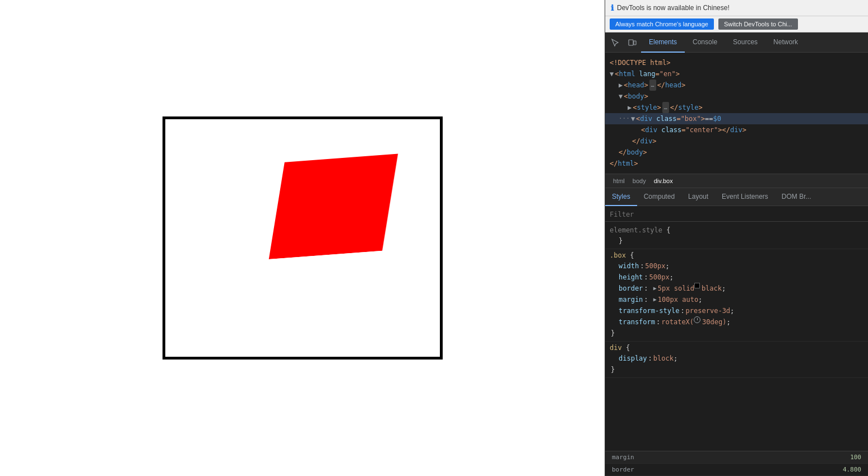 The height and width of the screenshot is (476, 868). I want to click on center-div, so click(333, 207).